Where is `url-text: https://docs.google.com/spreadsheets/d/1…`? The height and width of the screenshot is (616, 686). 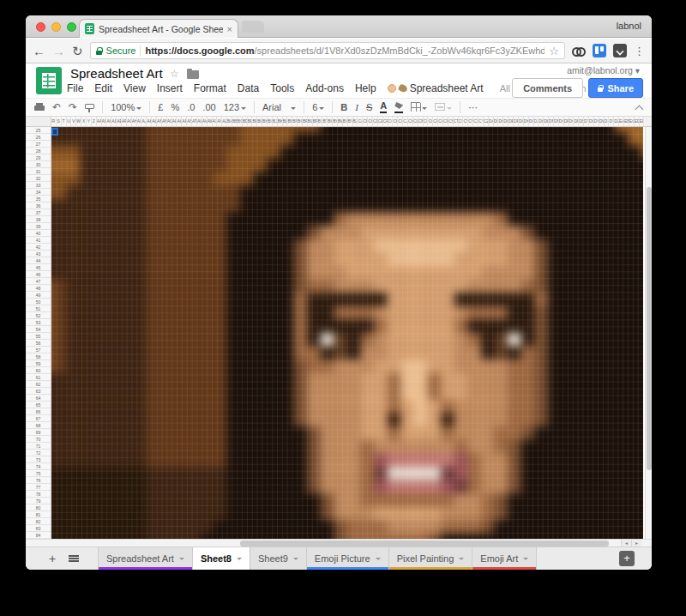
url-text: https://docs.google.com/spreadsheets/d/1… is located at coordinates (345, 51).